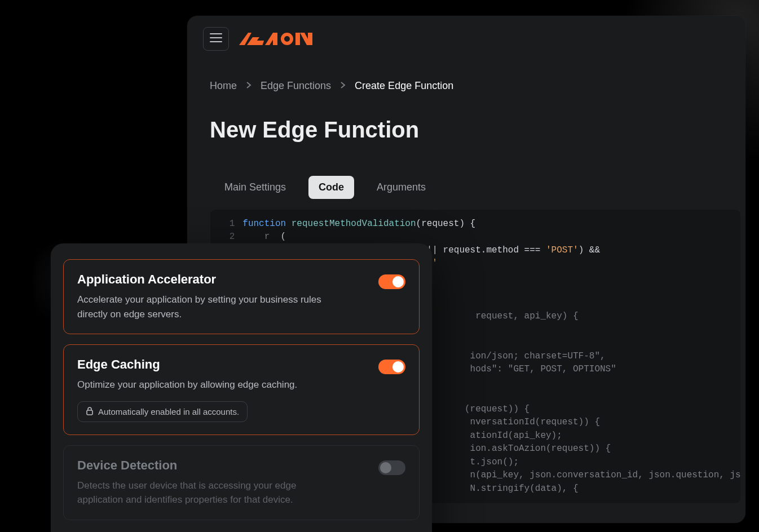  What do you see at coordinates (216, 39) in the screenshot?
I see `menu-button` at bounding box center [216, 39].